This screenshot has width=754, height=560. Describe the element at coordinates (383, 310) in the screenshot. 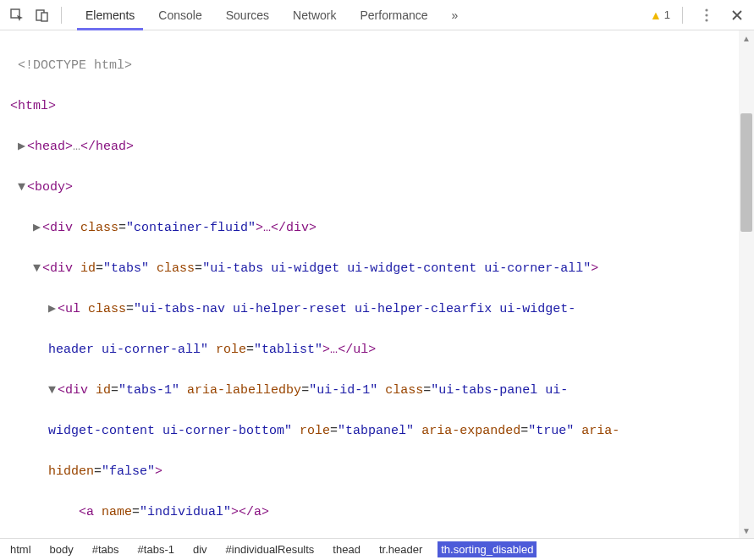

I see `dom-node: ▶<ul class="ui-tabs-nav ui-helper-reset …` at that location.